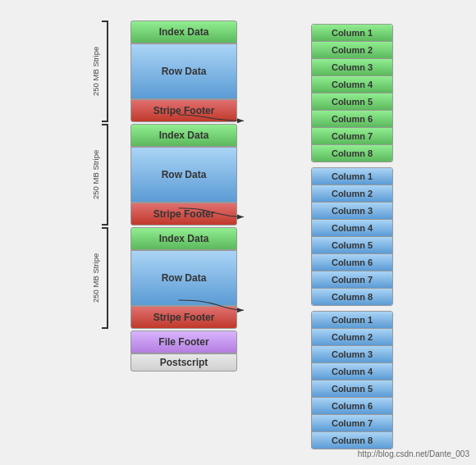 The height and width of the screenshot is (465, 476). What do you see at coordinates (184, 175) in the screenshot?
I see `stripe-2-blocks: Index Data Row Data Stripe Footer` at bounding box center [184, 175].